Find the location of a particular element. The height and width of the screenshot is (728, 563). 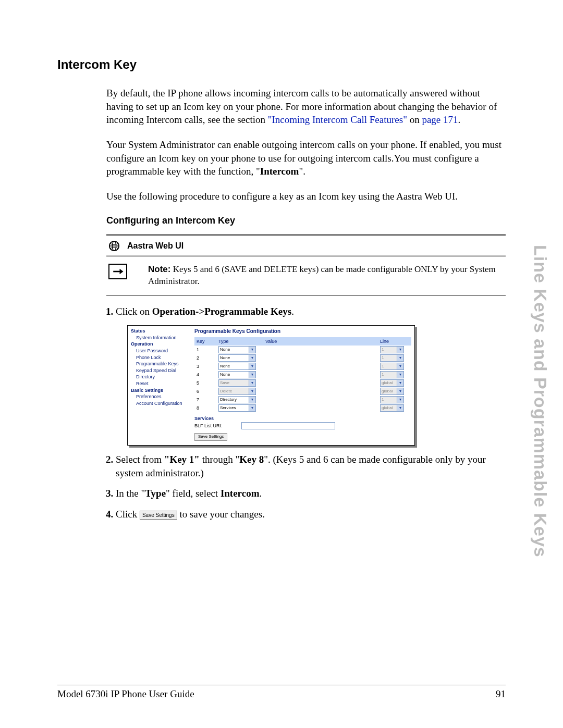

key-number: 2 is located at coordinates (206, 358).